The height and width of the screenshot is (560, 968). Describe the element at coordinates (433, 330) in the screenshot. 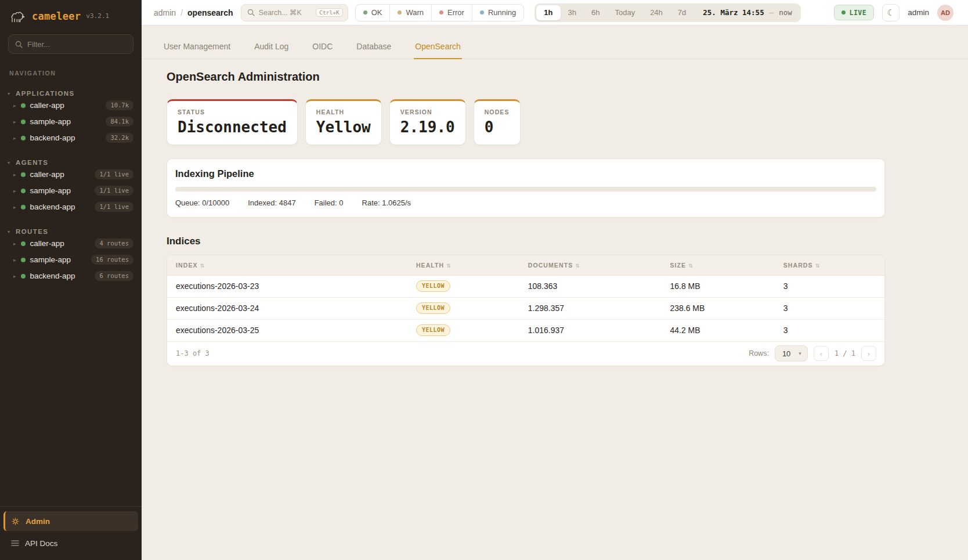

I see `health-badge: YELLOW` at that location.